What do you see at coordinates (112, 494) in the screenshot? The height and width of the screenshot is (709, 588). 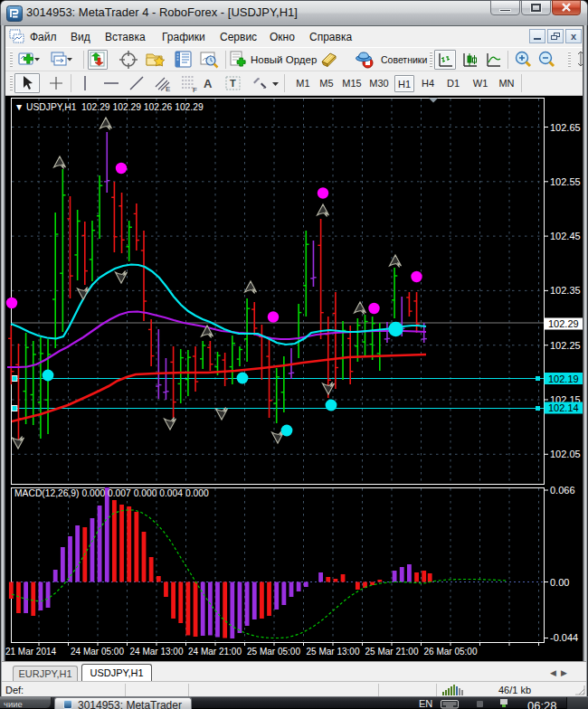 I see `svg-text:MACD(12,26,9) 0.000 0.007 0.00: MACD(12,26,9) 0.000 0.007 0.000 0.004 0.…` at bounding box center [112, 494].